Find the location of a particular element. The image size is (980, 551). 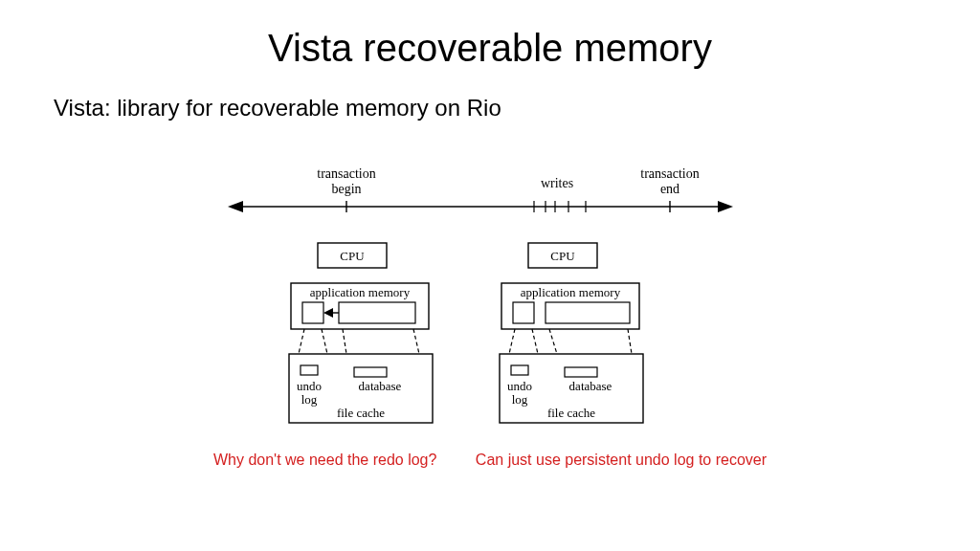

left-filecache-label: file cache is located at coordinates (361, 413).